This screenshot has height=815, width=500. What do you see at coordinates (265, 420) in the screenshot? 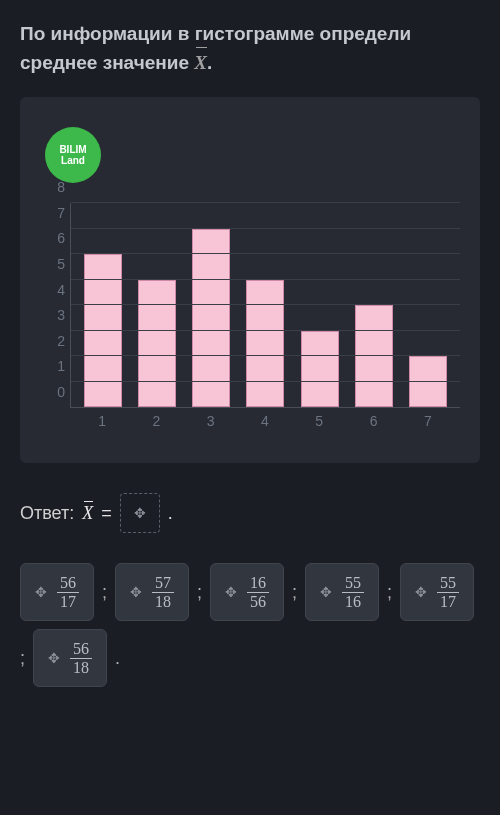
I see `x-axis-labels: 1234567` at bounding box center [265, 420].